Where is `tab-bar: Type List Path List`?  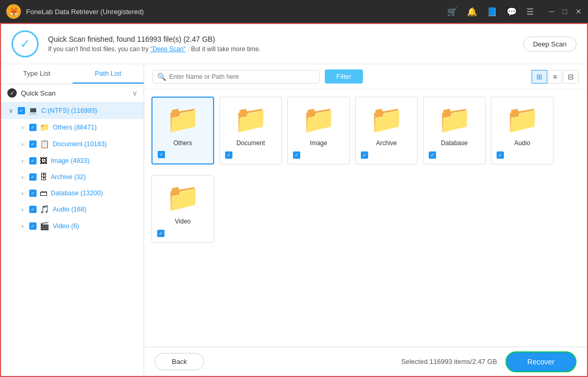
tab-bar: Type List Path List is located at coordinates (72, 74).